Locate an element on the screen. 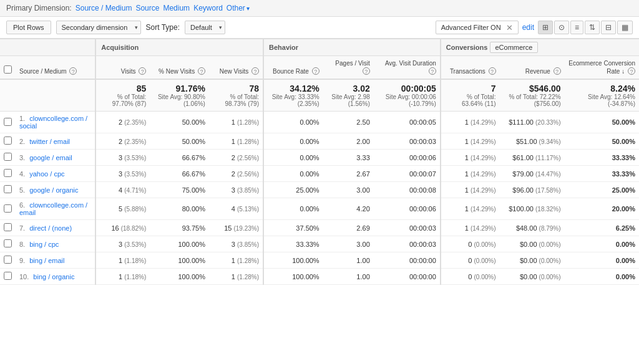 The image size is (639, 364). col-duration-label: Avg. Visit Duration is located at coordinates (411, 64).